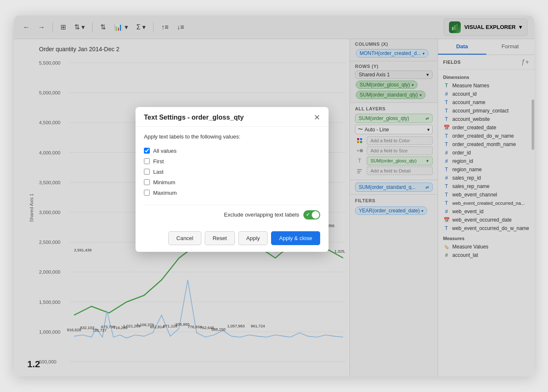 This screenshot has height=392, width=548. Describe the element at coordinates (147, 161) in the screenshot. I see `checkbox-first-input` at that location.